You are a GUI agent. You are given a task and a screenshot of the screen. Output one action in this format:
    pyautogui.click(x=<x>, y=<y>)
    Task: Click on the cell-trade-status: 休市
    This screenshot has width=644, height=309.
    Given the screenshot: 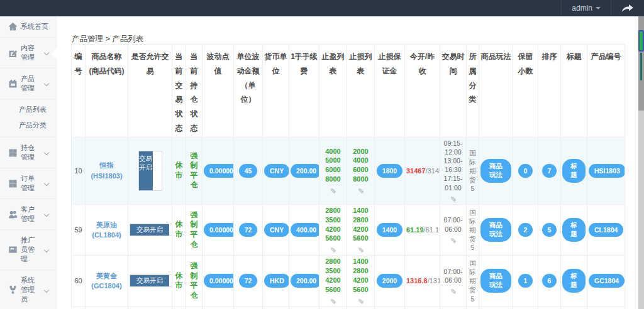 What is the action you would take?
    pyautogui.click(x=179, y=171)
    